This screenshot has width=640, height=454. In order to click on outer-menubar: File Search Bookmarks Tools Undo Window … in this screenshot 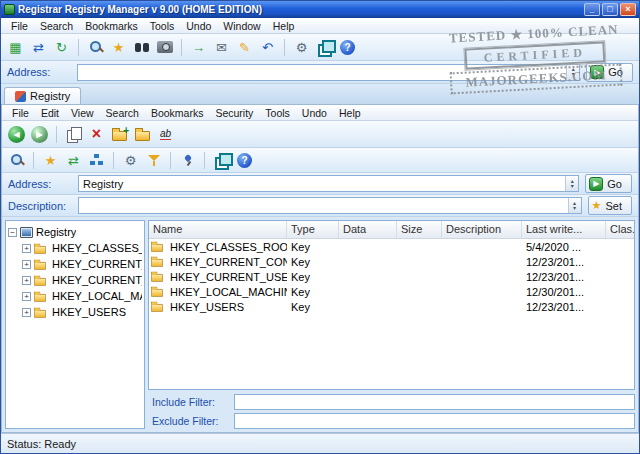, I will do `click(320, 26)`.